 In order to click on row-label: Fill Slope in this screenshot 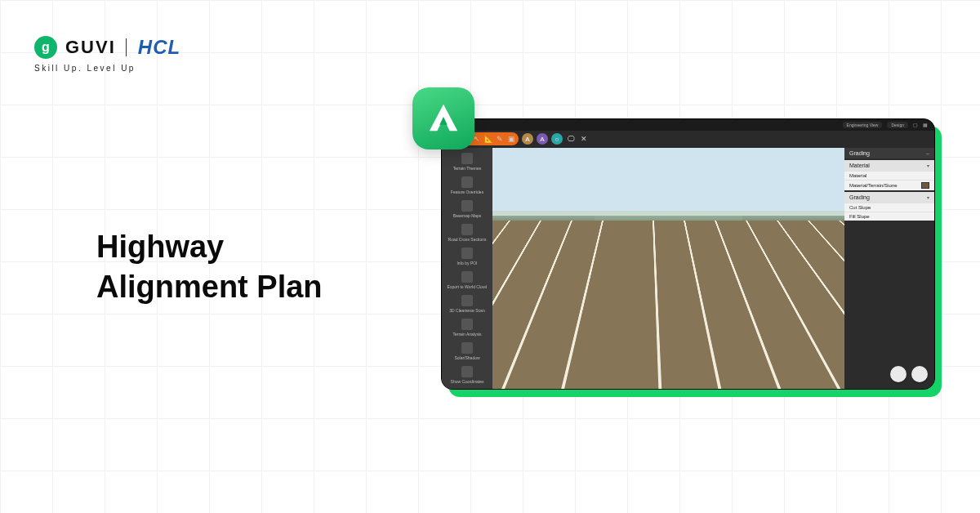, I will do `click(859, 216)`.